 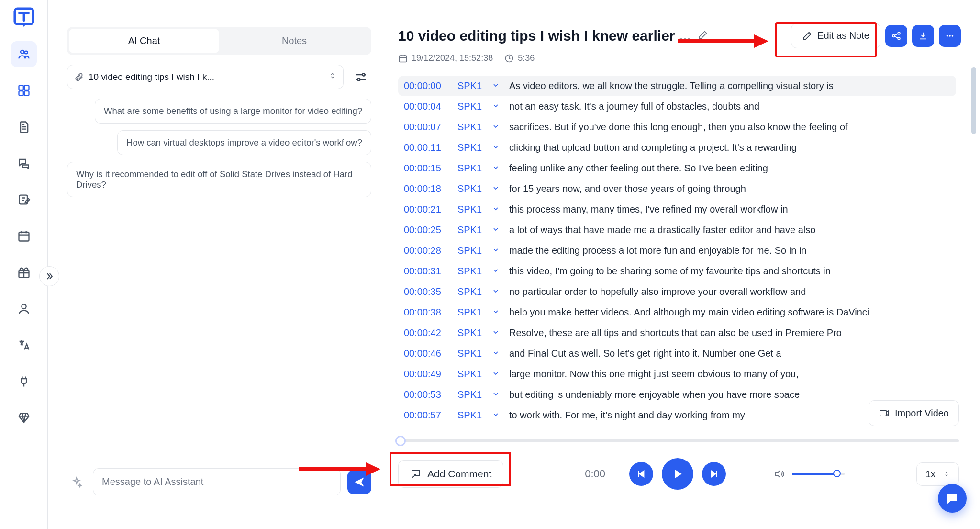 What do you see at coordinates (427, 353) in the screenshot?
I see `transcript-time: 00:00:46` at bounding box center [427, 353].